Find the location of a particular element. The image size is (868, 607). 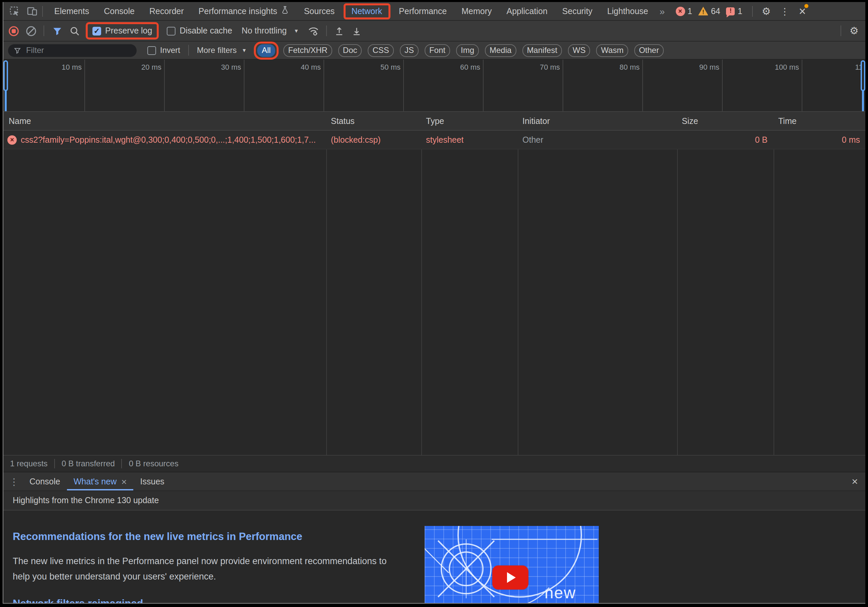

column-header-size: Size is located at coordinates (690, 121).